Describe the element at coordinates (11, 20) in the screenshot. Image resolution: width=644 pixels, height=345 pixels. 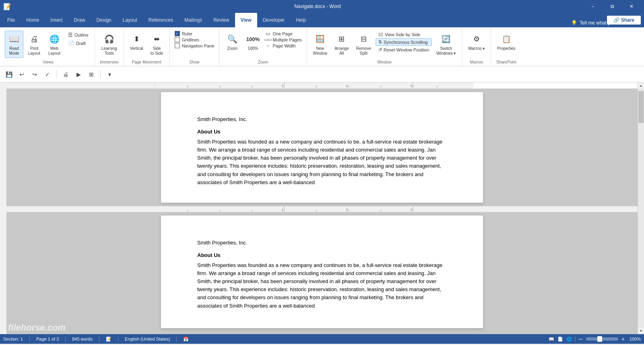
I see `tab-file: File` at that location.